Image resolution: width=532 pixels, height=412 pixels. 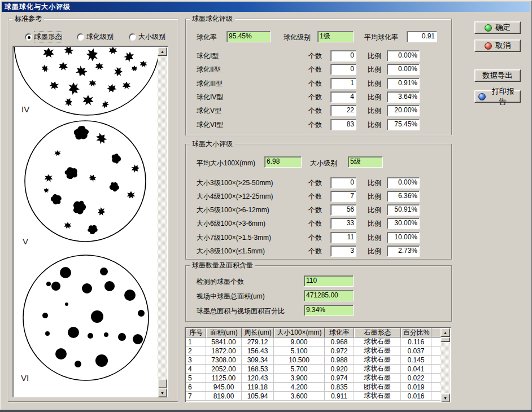 I want to click on cancel-button: 取消, so click(x=498, y=46).